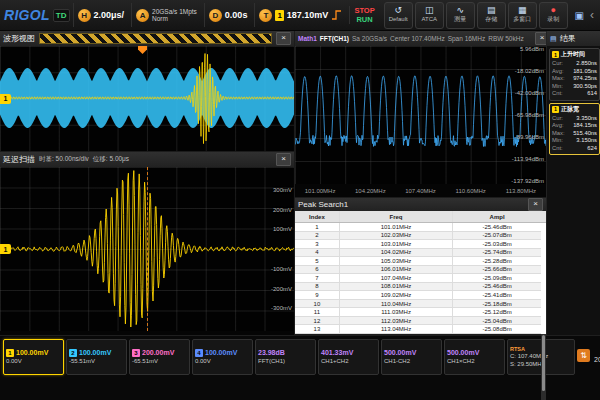 The width and height of the screenshot is (600, 400). I want to click on stop-label: STOP, so click(364, 10).